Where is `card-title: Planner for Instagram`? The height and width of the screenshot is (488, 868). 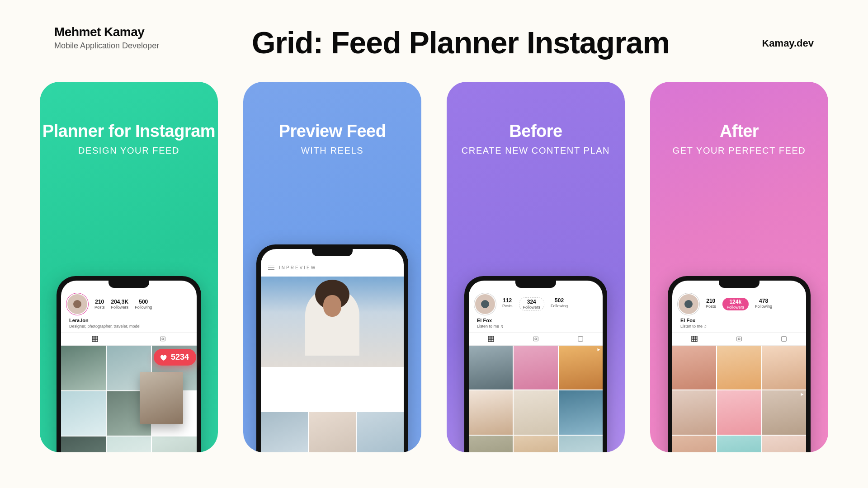
card-title: Planner for Instagram is located at coordinates (129, 131).